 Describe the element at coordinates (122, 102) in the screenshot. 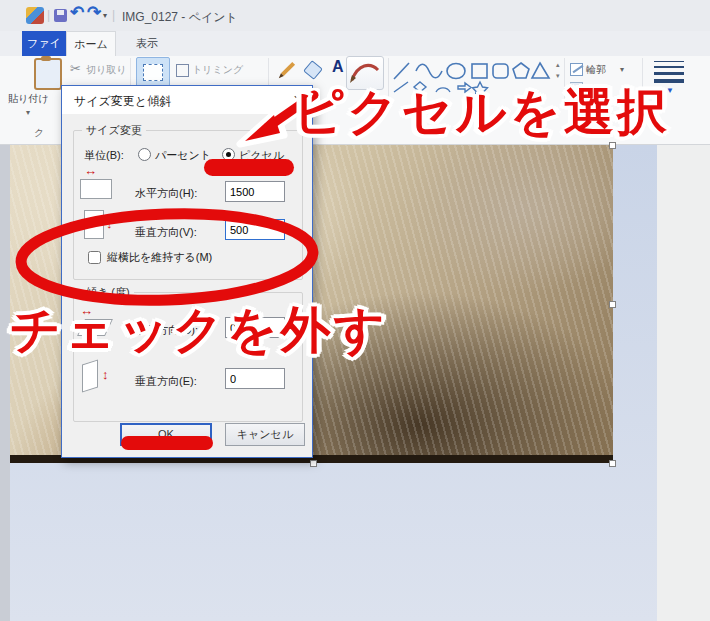

I see `dialog-title: サイズ変更と傾斜` at that location.